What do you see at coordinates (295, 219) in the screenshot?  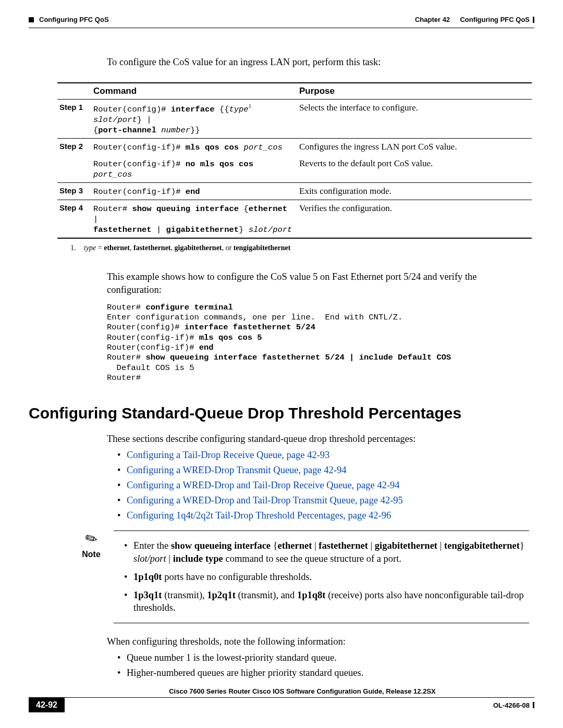 I see `table-row: Step 4 Router# show queuing interface {e…` at bounding box center [295, 219].